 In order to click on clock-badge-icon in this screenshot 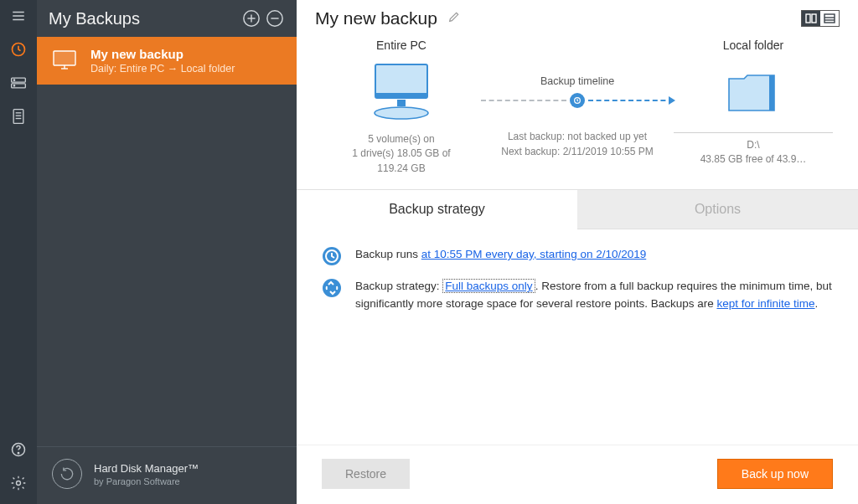, I will do `click(332, 256)`.